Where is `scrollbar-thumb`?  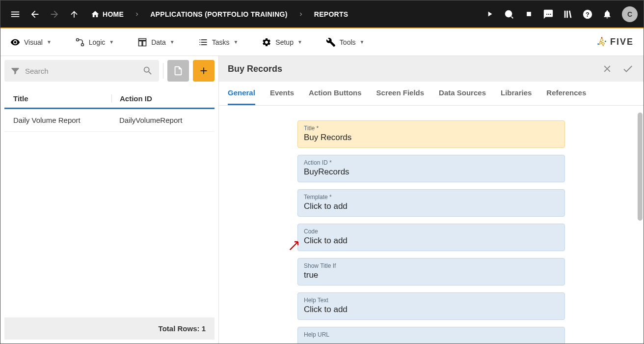
scrollbar-thumb is located at coordinates (640, 167).